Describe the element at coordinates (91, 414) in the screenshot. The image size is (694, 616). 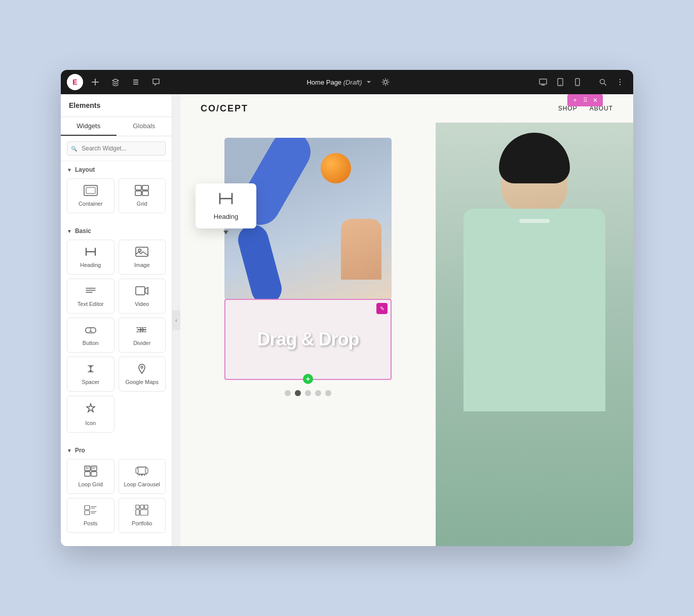
I see `widget-icon: Icon` at that location.